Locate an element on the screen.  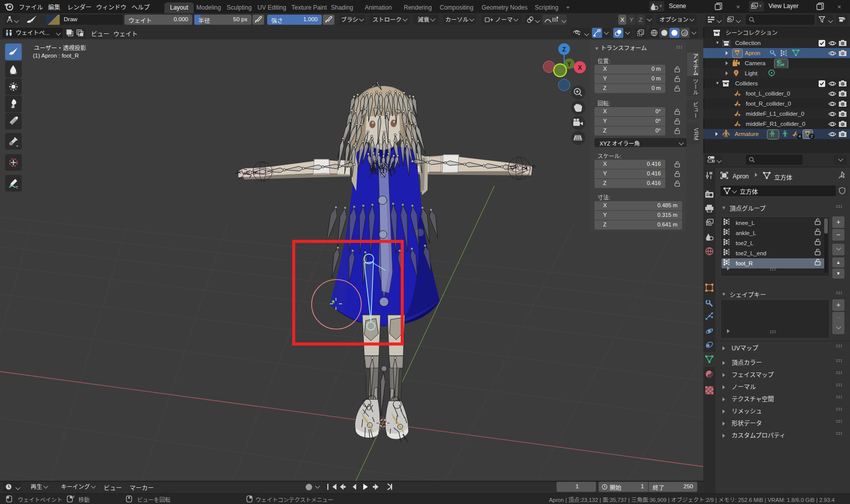
svg-text: Y is located at coordinates (569, 64).